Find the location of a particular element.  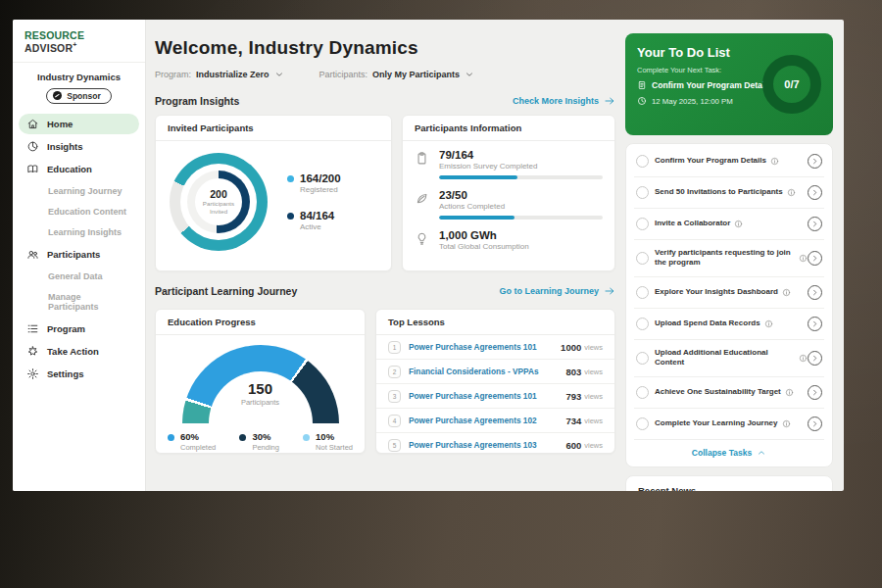

donut-center-label: Participants Invited is located at coordinates (219, 208).